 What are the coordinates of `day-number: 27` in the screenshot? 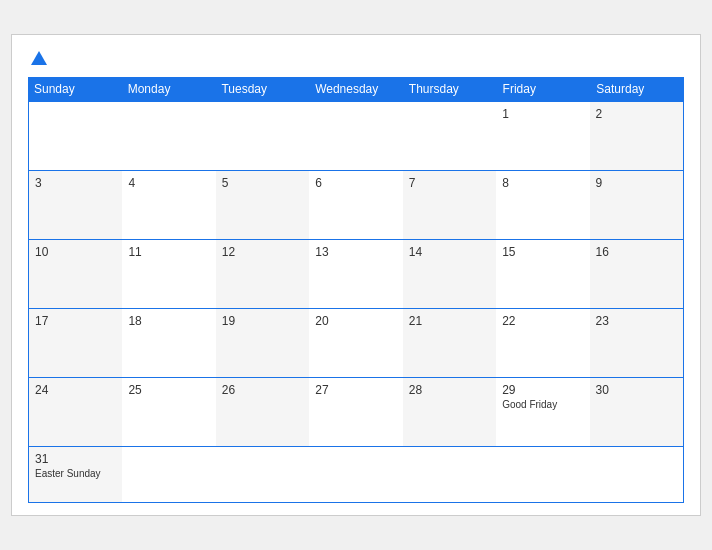 It's located at (356, 390).